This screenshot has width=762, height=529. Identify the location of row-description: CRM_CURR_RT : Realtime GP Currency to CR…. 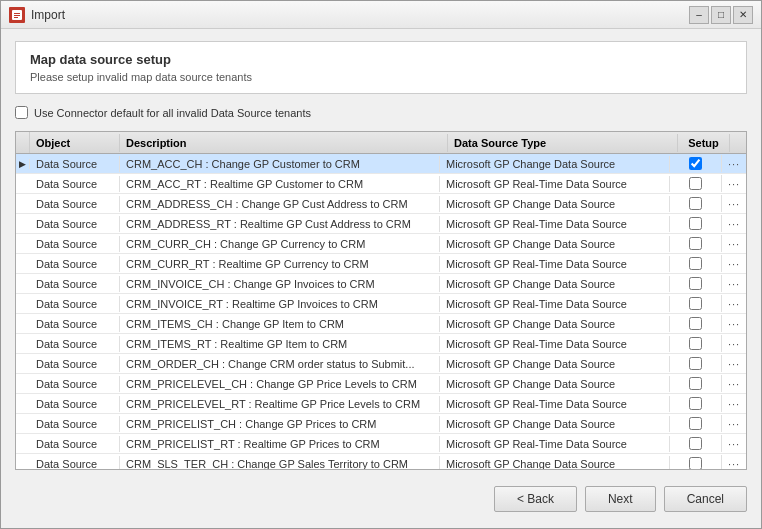
(280, 264).